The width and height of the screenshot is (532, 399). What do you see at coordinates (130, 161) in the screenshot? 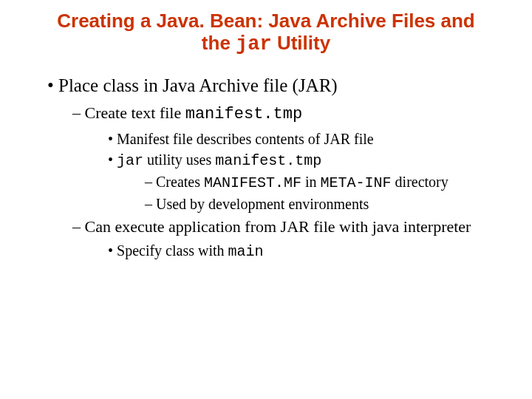
I see `b3b-mono1: jar` at bounding box center [130, 161].